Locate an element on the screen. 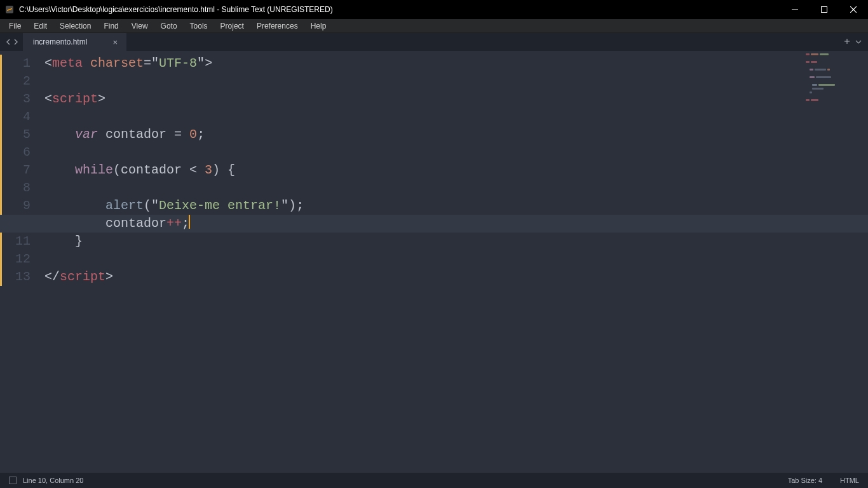  tab-label: incremento.html is located at coordinates (60, 42).